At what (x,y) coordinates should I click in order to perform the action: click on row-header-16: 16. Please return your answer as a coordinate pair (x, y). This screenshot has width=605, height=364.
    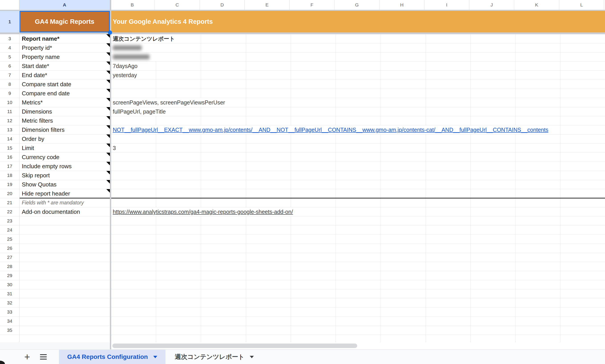
    Looking at the image, I should click on (10, 157).